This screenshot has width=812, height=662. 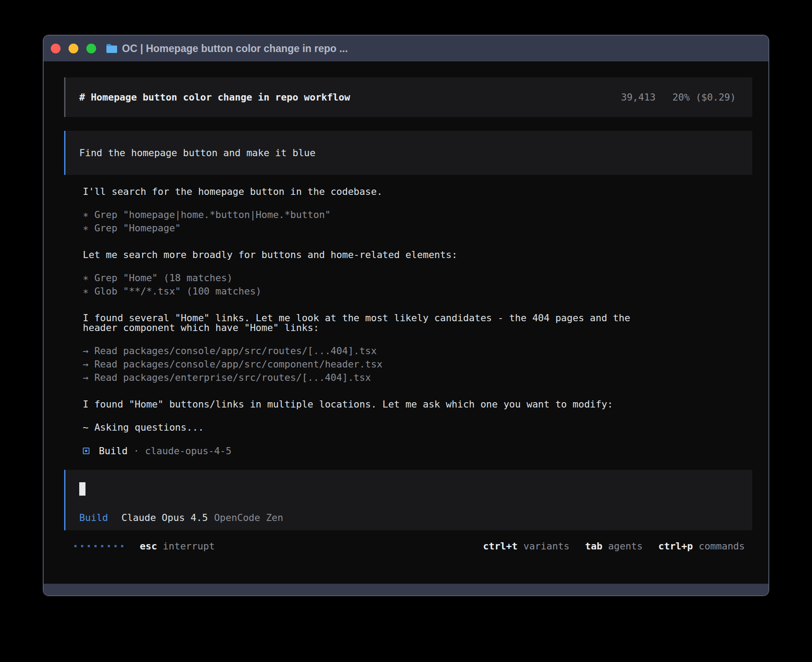 I want to click on esc-label: interrupt, so click(x=189, y=546).